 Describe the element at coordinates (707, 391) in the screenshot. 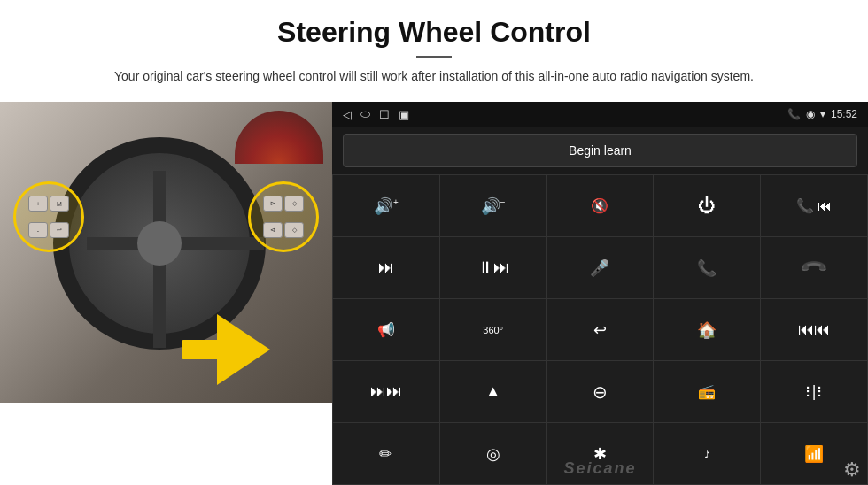

I see `ctrl-radio: 📻` at that location.